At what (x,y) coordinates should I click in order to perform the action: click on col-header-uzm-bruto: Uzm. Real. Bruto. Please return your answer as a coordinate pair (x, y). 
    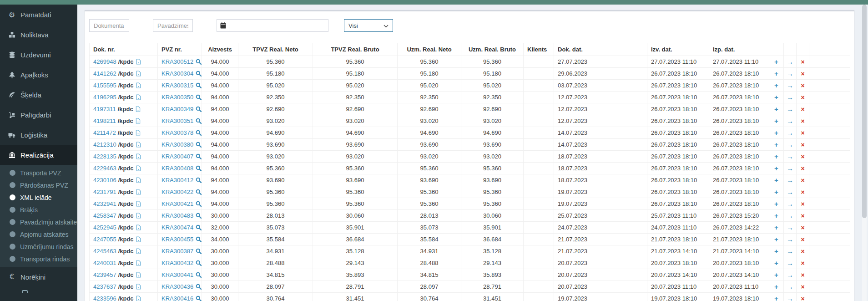
    Looking at the image, I should click on (492, 50).